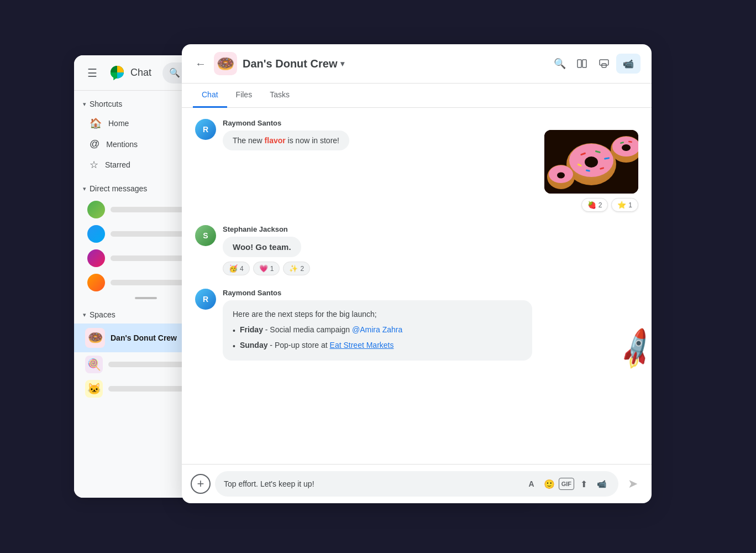 The width and height of the screenshot is (756, 553). I want to click on message-2-bubble: Woo! Go team., so click(262, 247).